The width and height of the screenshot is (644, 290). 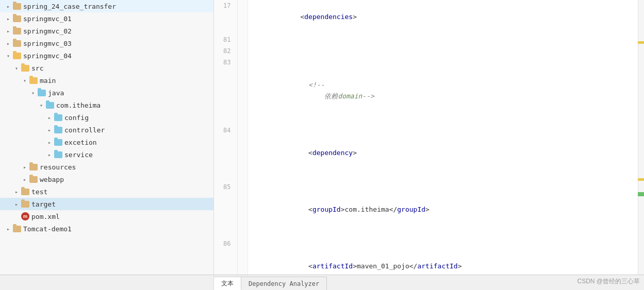 What do you see at coordinates (41, 105) in the screenshot?
I see `tree-arrow-com-itheima` at bounding box center [41, 105].